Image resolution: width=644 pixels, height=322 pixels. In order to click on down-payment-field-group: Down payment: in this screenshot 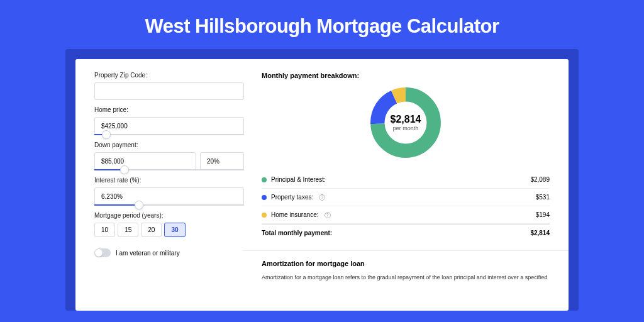, I will do `click(169, 156)`.